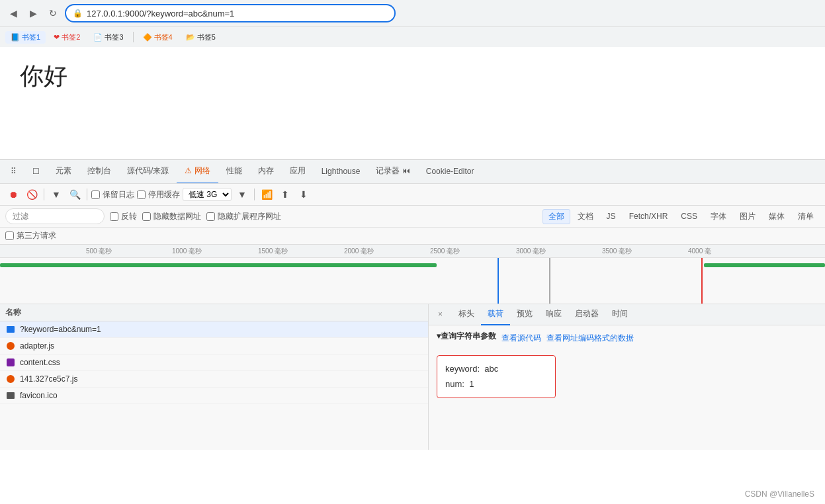 This screenshot has height=504, width=825. What do you see at coordinates (112, 194) in the screenshot?
I see `preserve-log-label: 保留日志` at bounding box center [112, 194].